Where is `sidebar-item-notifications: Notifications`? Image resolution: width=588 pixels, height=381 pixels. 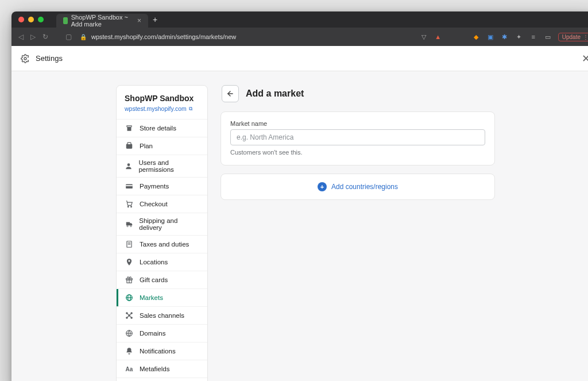 sidebar-item-notifications: Notifications is located at coordinates (162, 351).